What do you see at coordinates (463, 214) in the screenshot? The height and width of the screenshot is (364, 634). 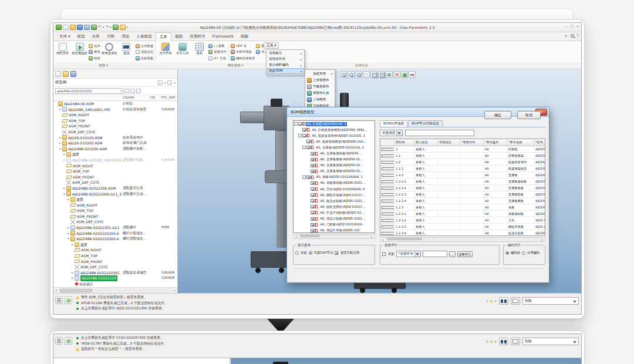 I see `bom-table-row: 111.2.3.1未检入A0底板基础板AJDZ6-` at bounding box center [463, 214].